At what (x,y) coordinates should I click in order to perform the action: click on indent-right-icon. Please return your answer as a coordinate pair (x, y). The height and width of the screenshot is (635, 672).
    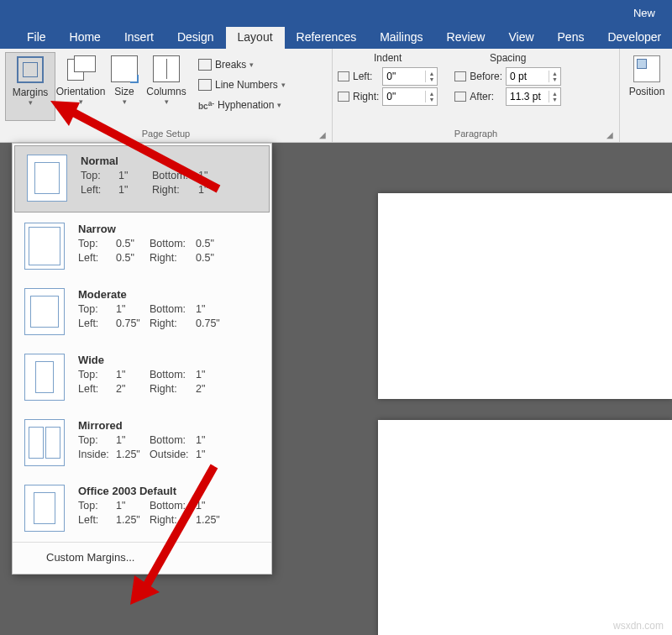
    Looking at the image, I should click on (344, 97).